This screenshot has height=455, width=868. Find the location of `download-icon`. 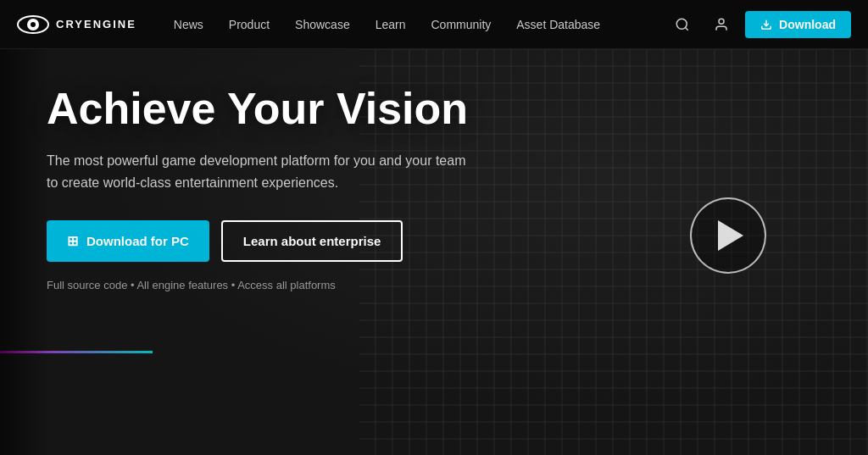

download-icon is located at coordinates (766, 25).